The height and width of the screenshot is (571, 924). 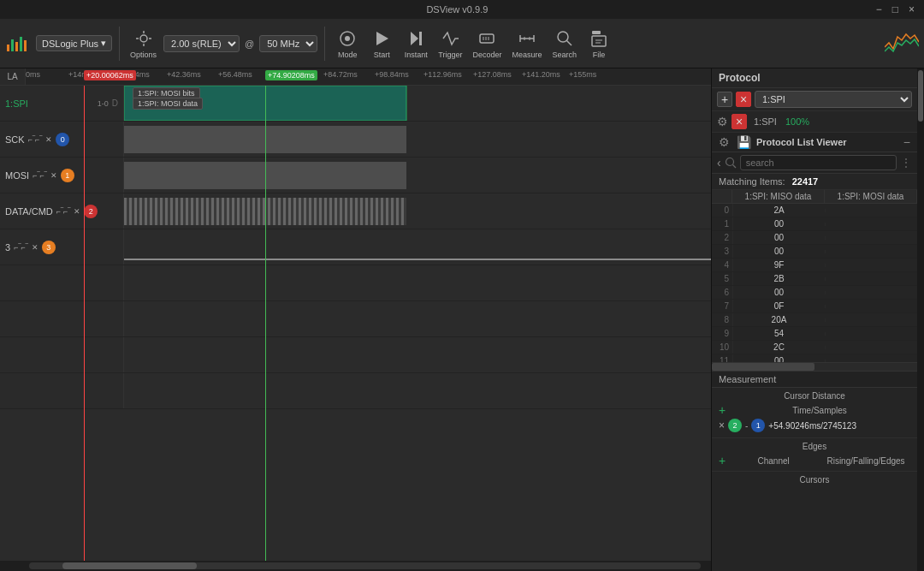 I want to click on tick-3: +42.36ms, so click(x=184, y=74).